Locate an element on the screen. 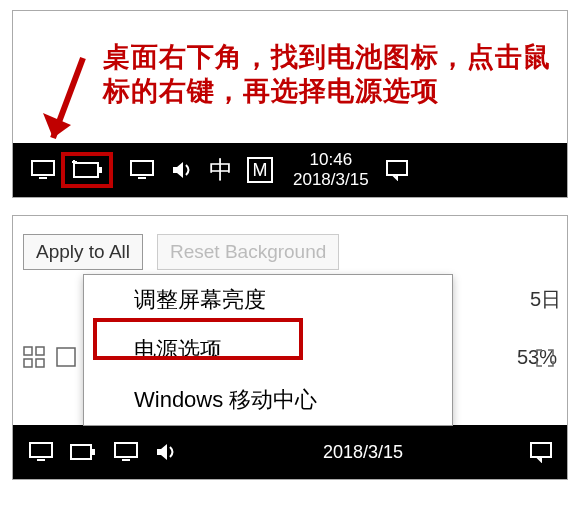 This screenshot has height=507, width=580. single-view-icon is located at coordinates (66, 357).